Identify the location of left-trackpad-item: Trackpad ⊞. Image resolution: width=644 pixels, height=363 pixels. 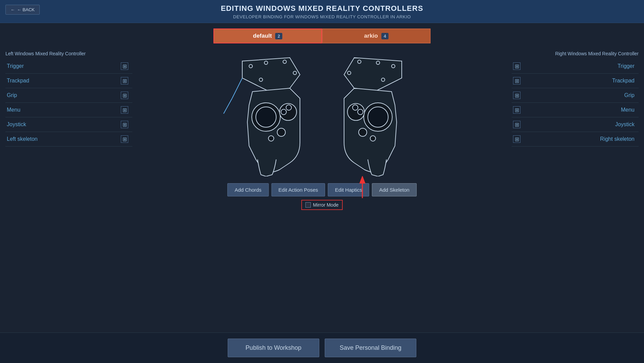
(69, 81).